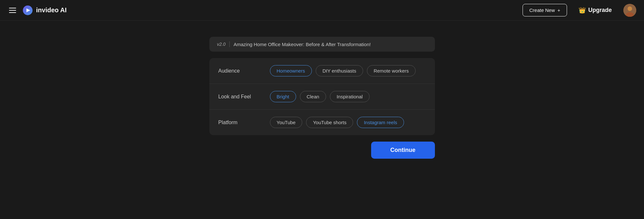 This screenshot has width=644, height=219. What do you see at coordinates (238, 123) in the screenshot?
I see `platform-label: Platform` at bounding box center [238, 123].